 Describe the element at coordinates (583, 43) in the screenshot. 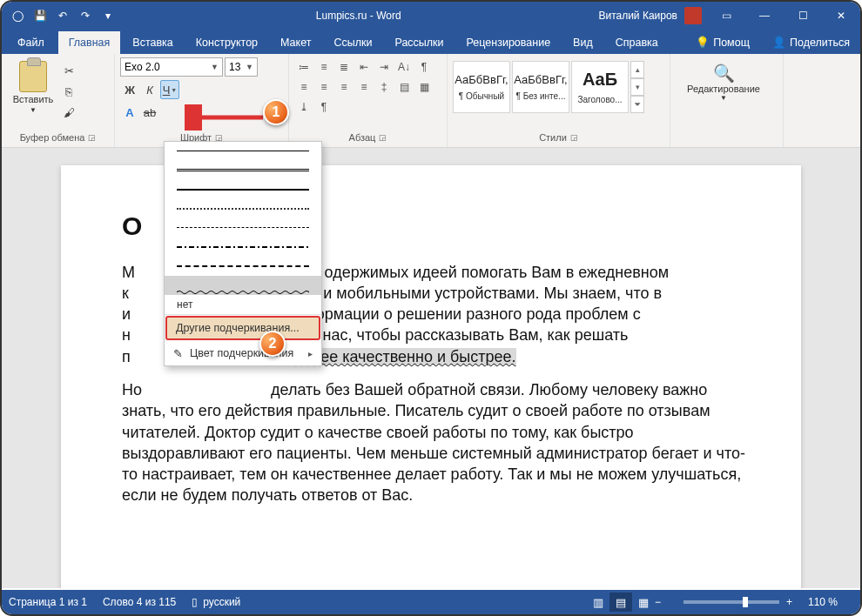

I see `tab-view: Вид` at that location.